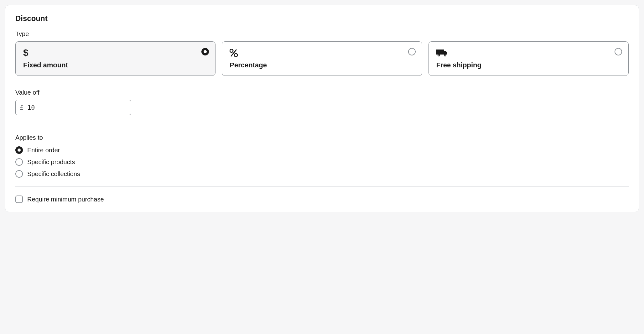 Image resolution: width=644 pixels, height=334 pixels. Describe the element at coordinates (322, 65) in the screenshot. I see `type-card-label: Percentage` at that location.